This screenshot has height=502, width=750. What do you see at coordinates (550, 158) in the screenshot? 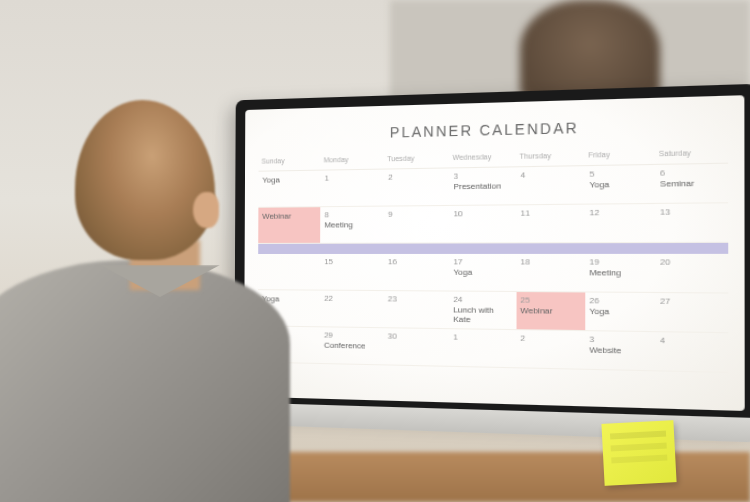
I see `day-header: Thursday` at bounding box center [550, 158].